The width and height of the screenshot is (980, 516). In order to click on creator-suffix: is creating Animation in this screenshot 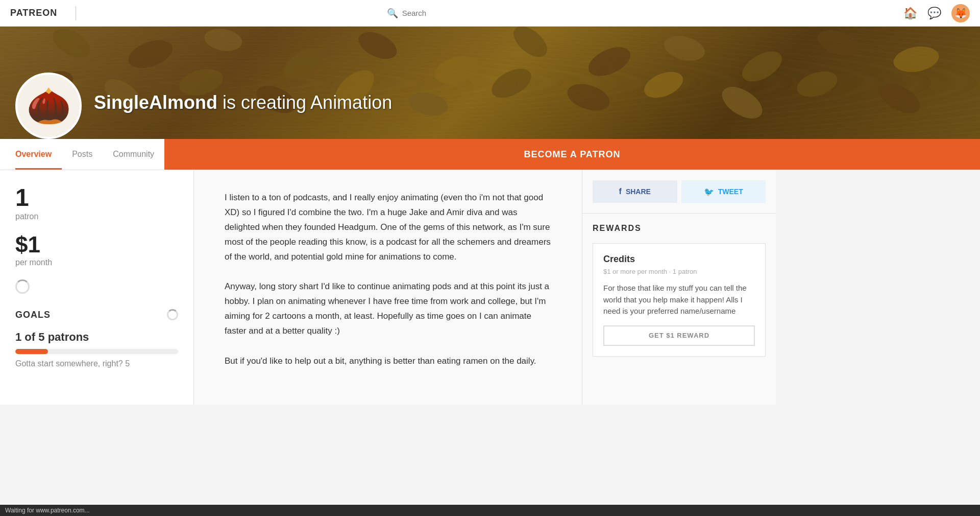, I will do `click(305, 102)`.